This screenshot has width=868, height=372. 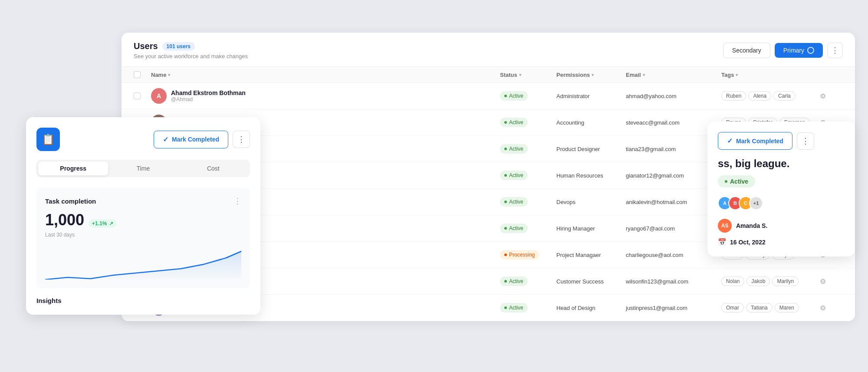 I want to click on panel-header: Users 101 users See your active workforc…, so click(x=488, y=49).